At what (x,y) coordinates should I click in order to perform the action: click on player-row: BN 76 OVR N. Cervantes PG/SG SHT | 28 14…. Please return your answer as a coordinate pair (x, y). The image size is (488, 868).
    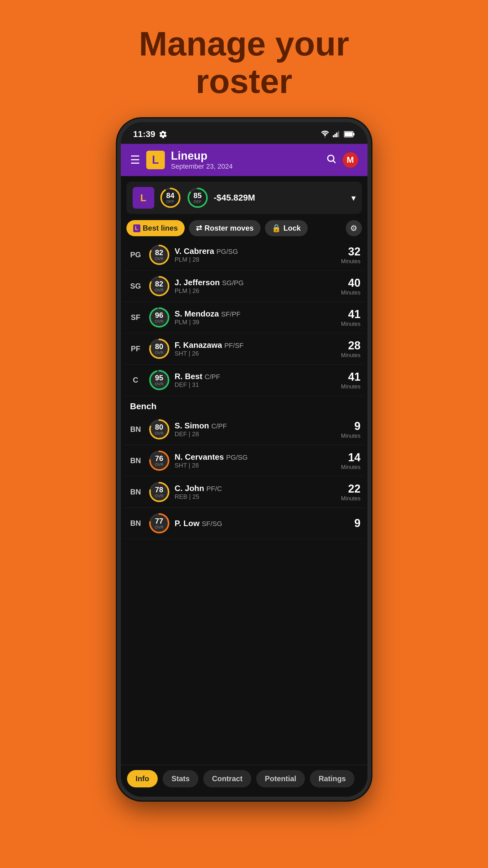
    Looking at the image, I should click on (244, 461).